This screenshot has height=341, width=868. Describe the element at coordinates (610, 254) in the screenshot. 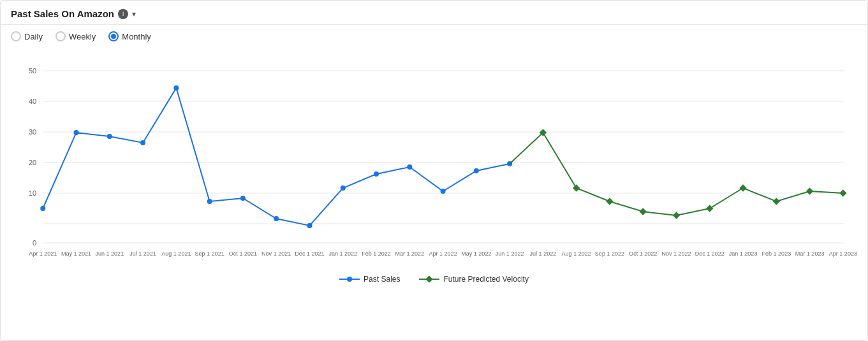

I see `svg-text: Sep 1 2022` at that location.